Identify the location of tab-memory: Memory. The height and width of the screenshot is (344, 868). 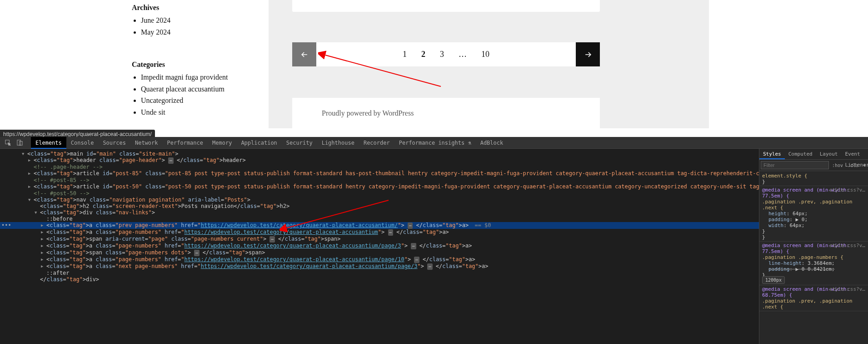
(222, 143).